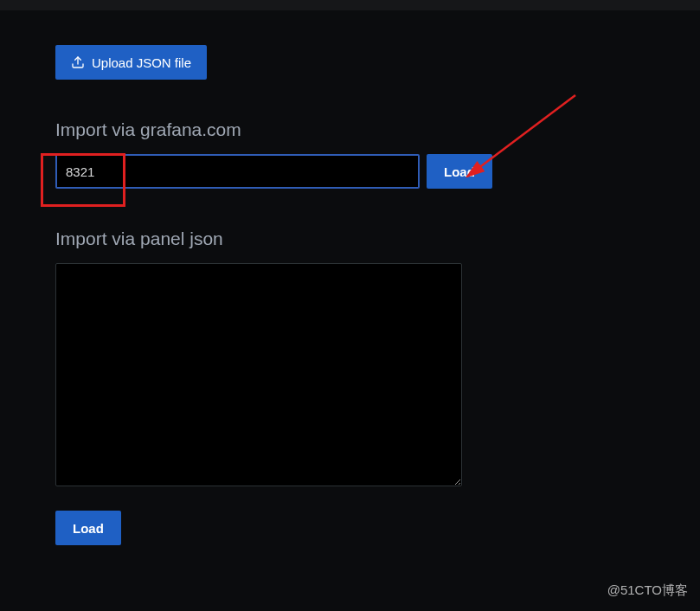 This screenshot has height=611, width=700. Describe the element at coordinates (132, 62) in the screenshot. I see `upload-json-button: Upload JSON file` at that location.